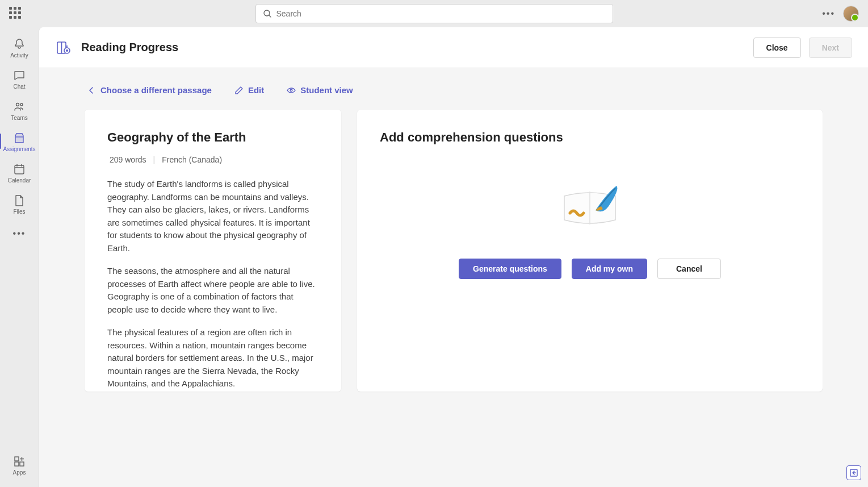 The image size is (868, 487). What do you see at coordinates (851, 14) in the screenshot?
I see `avatar` at bounding box center [851, 14].